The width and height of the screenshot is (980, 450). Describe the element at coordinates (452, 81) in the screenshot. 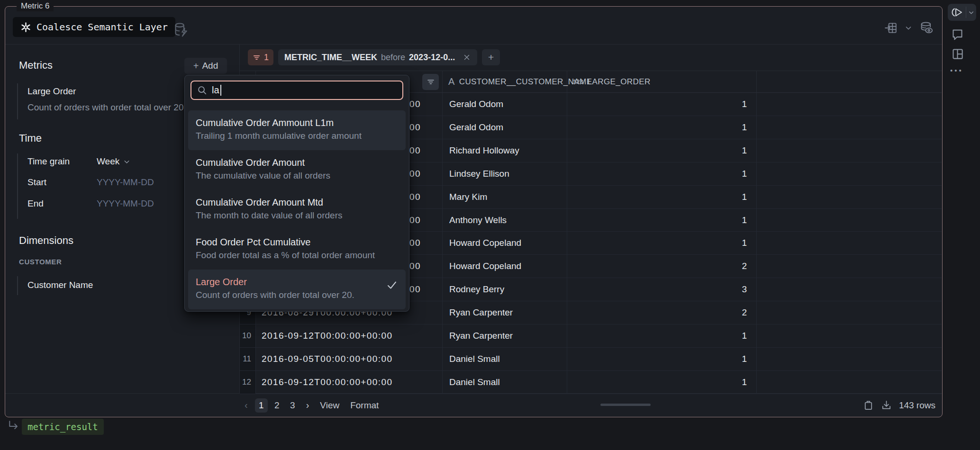

I see `text-type-icon: A` at that location.